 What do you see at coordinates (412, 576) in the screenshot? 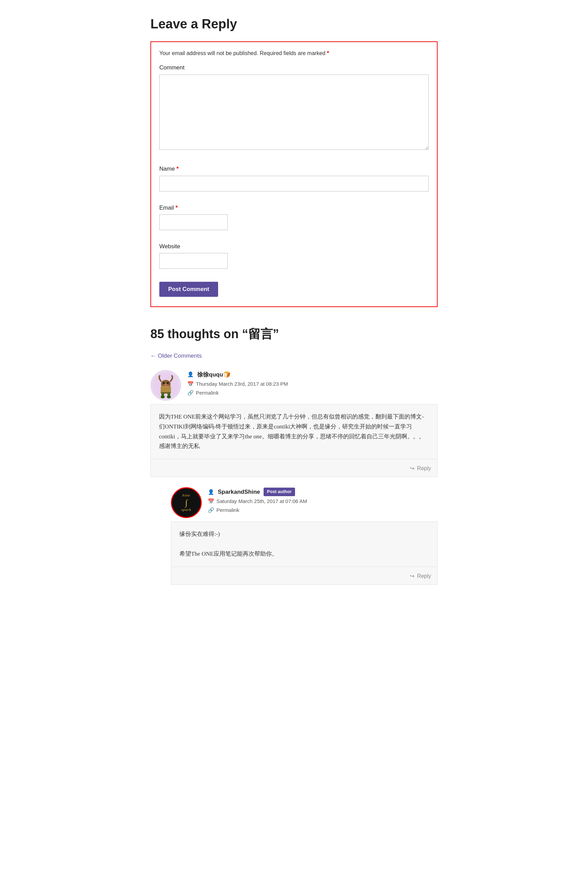
I see `reply-arrow-icon-2: ↪` at bounding box center [412, 576].